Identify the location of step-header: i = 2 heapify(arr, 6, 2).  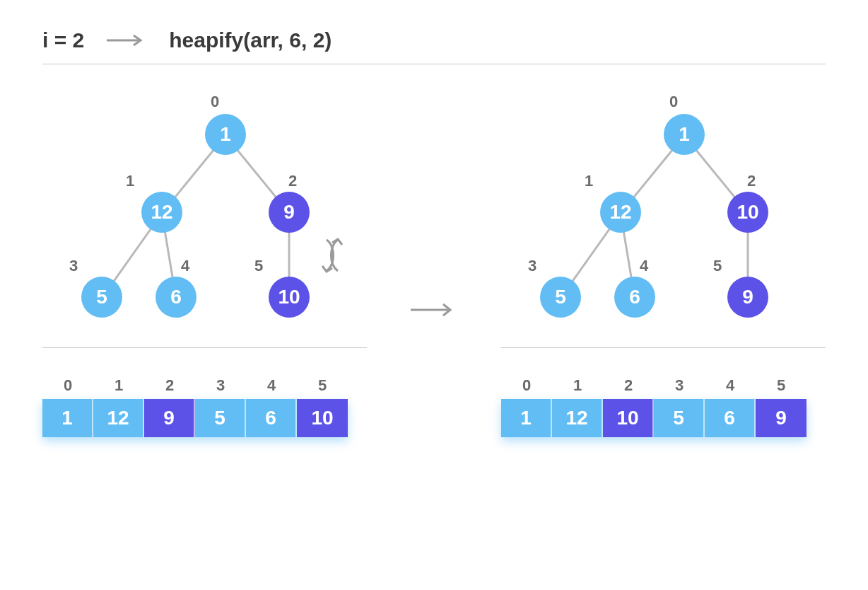
(434, 40).